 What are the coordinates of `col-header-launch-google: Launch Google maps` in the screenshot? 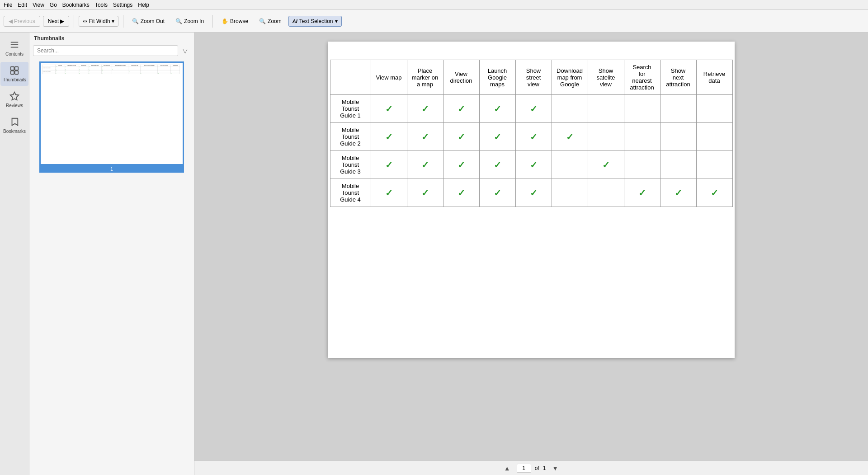 It's located at (497, 78).